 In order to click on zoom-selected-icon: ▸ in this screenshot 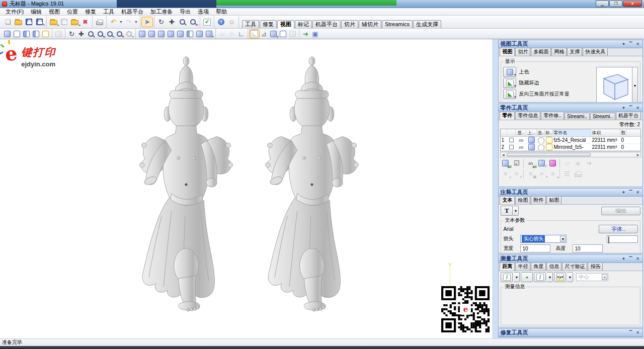, I will do `click(129, 34)`.